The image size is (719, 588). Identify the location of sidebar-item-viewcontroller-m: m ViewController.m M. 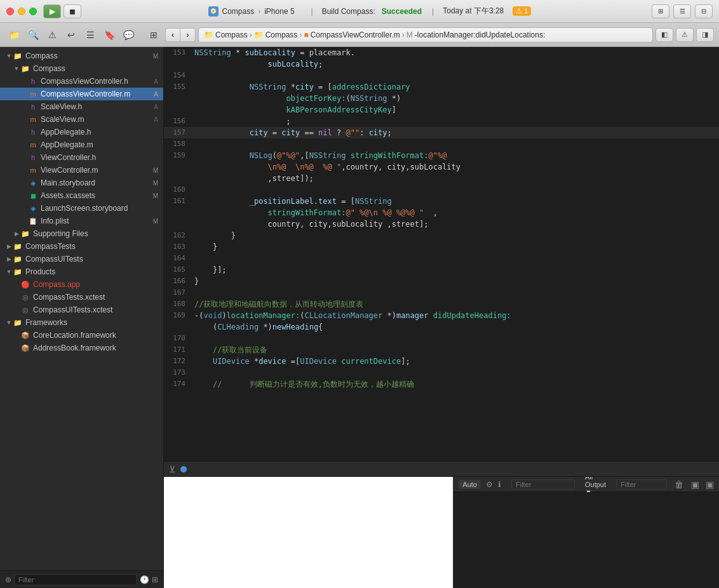
(81, 170).